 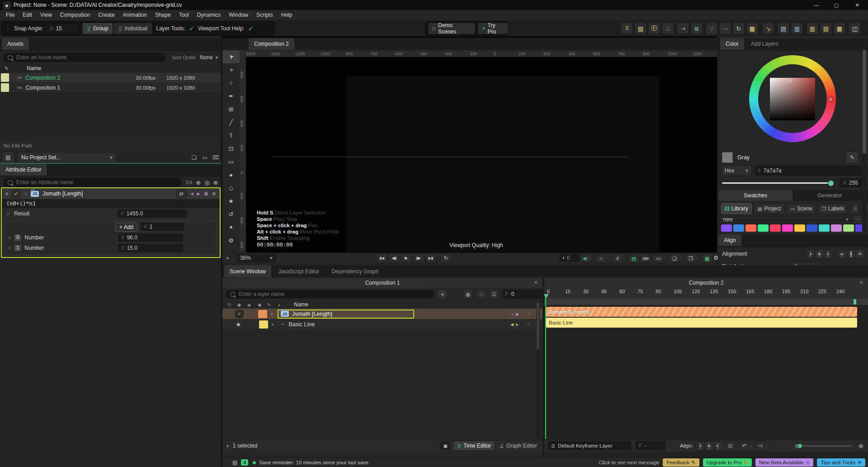 What do you see at coordinates (523, 294) in the screenshot?
I see `layer-filter-field: F0` at bounding box center [523, 294].